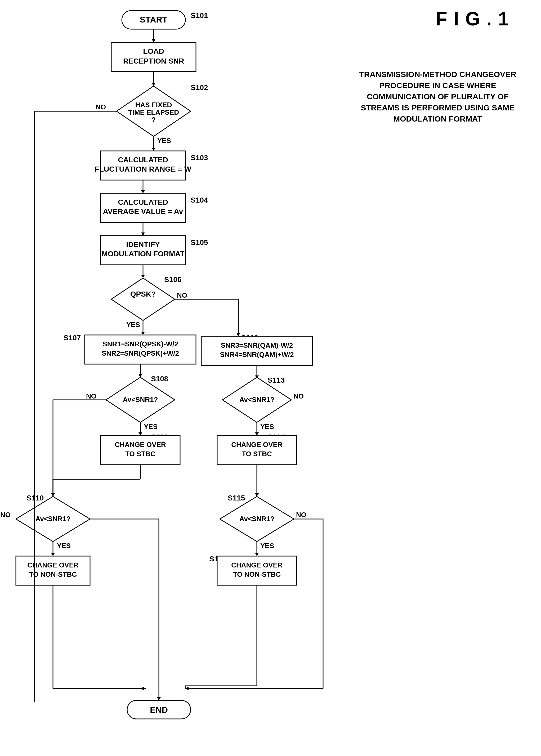 This screenshot has width=541, height=756. I want to click on svg-text: S102, so click(199, 87).